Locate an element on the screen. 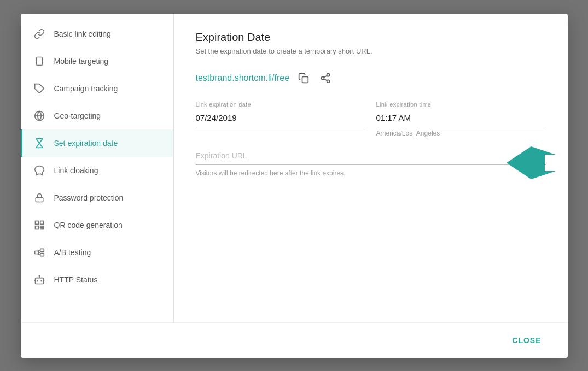  sidebar-item-ab-testing-label: A/B testing is located at coordinates (73, 252).